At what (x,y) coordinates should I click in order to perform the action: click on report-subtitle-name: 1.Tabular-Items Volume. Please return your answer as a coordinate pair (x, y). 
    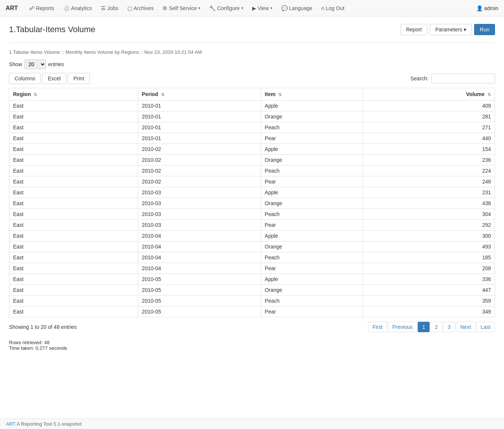
    Looking at the image, I should click on (34, 52).